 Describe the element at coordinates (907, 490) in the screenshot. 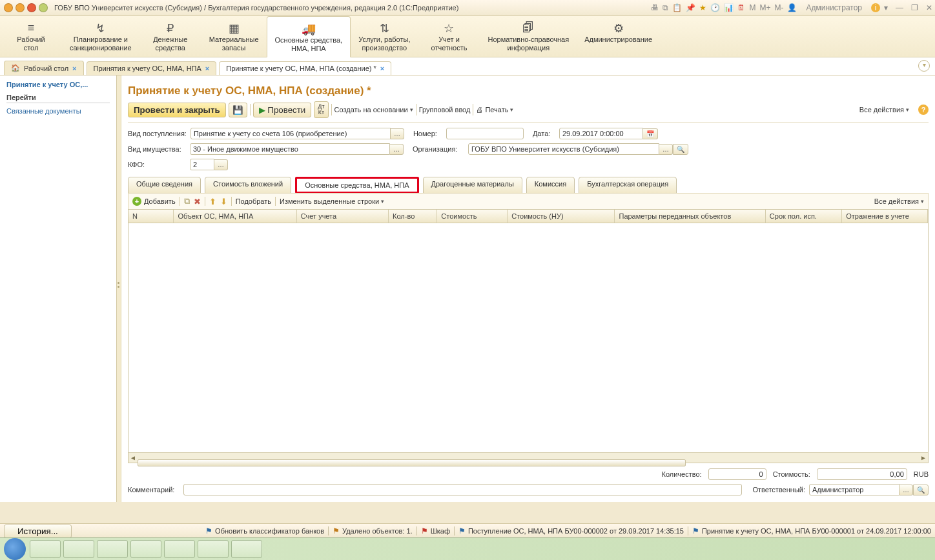

I see `responsible-select-icon: …` at that location.